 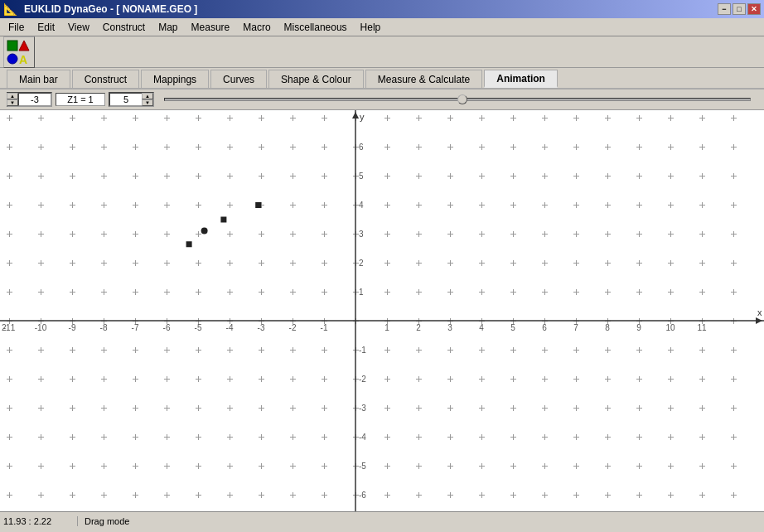 I want to click on max-up-btn: ▲, so click(x=147, y=96).